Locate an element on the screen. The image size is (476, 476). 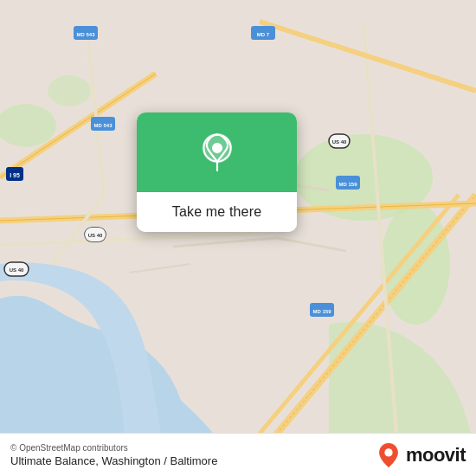
bottom-left-info: © OpenStreetMap contributors Ultimate Ba… is located at coordinates (114, 455).